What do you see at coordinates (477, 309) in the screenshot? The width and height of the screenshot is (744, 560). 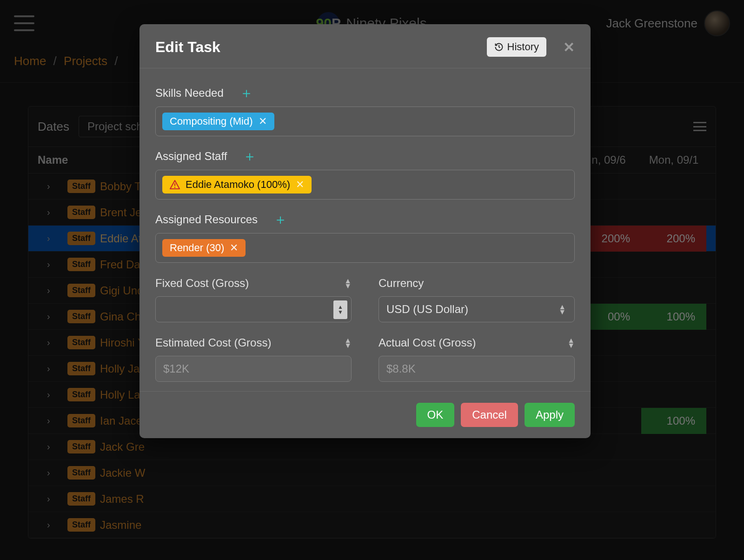 I see `currency-select: USD (US Dollar) ▲▼` at bounding box center [477, 309].